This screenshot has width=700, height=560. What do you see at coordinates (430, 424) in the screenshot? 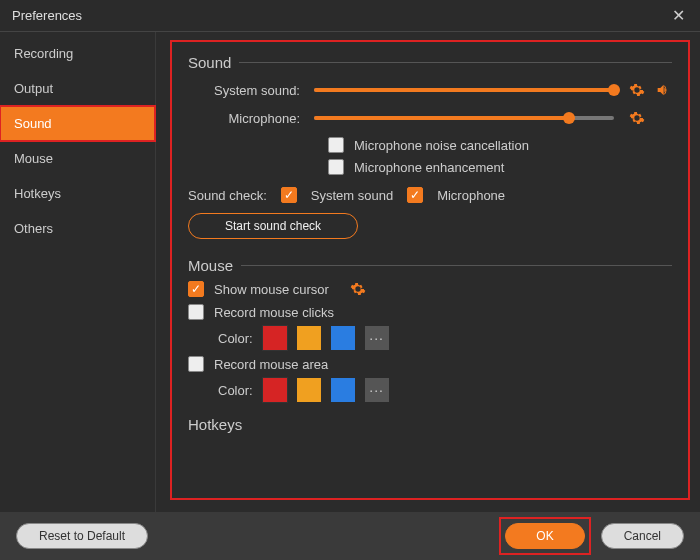
I see `section-title-hotkeys: Hotkeys` at bounding box center [430, 424].